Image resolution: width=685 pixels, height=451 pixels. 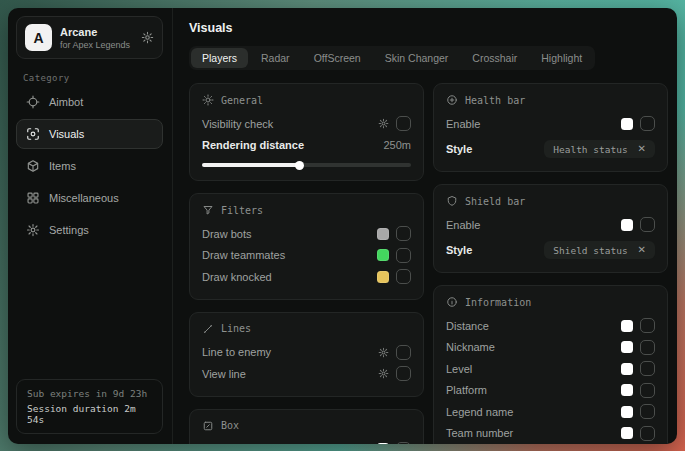 What do you see at coordinates (590, 150) in the screenshot?
I see `selected-style-tag: Health status` at bounding box center [590, 150].